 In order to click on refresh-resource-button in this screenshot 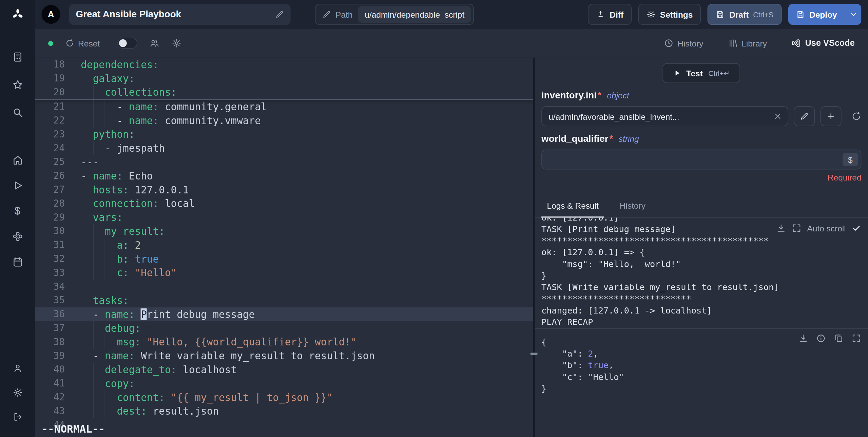, I will do `click(856, 116)`.